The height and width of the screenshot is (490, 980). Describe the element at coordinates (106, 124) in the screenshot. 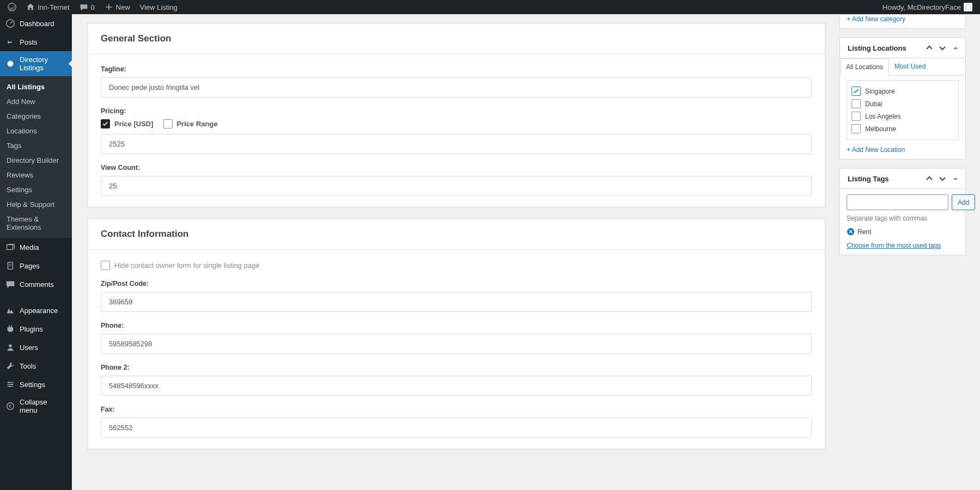

I see `price-usd-checkbox` at that location.